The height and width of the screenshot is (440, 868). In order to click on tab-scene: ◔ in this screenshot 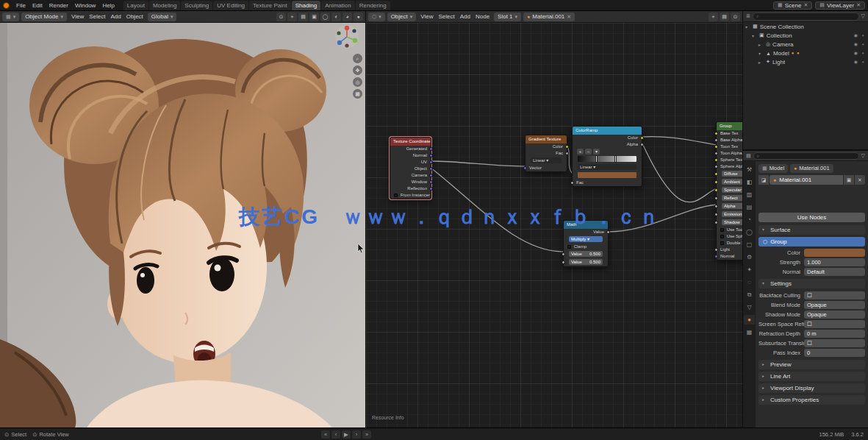, I will do `click(750, 219)`.